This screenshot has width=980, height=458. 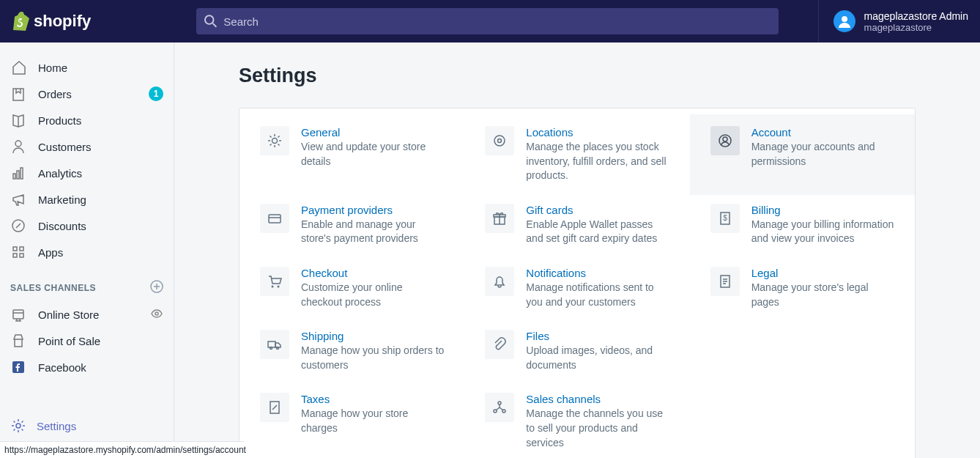 What do you see at coordinates (372, 421) in the screenshot?
I see `tile-desc: Manage how your store charges` at bounding box center [372, 421].